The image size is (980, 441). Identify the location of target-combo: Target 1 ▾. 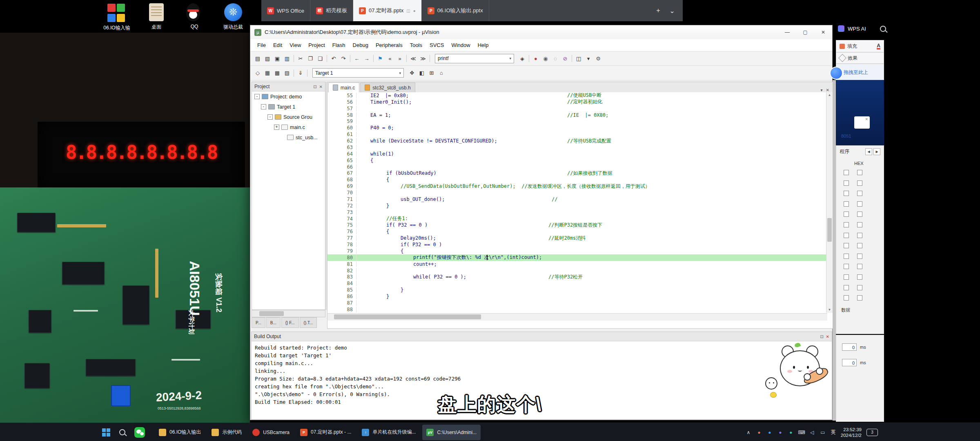
(358, 73).